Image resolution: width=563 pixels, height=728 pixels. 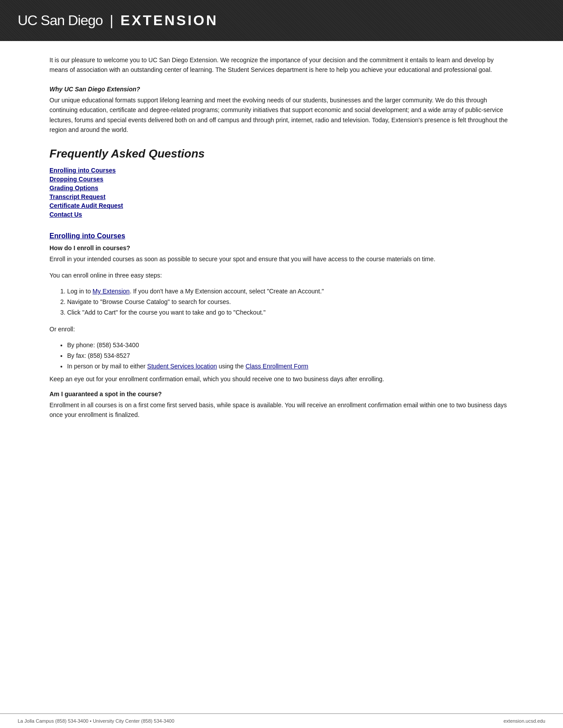 What do you see at coordinates (87, 206) in the screenshot?
I see `faq-link-certificate: Certificate Audit Request` at bounding box center [87, 206].